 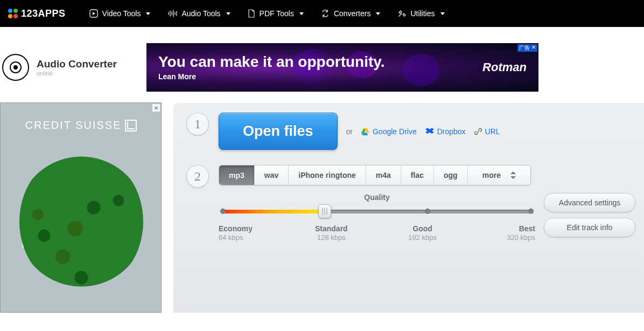 I want to click on nav-utilities: Utilities, so click(x=421, y=13).